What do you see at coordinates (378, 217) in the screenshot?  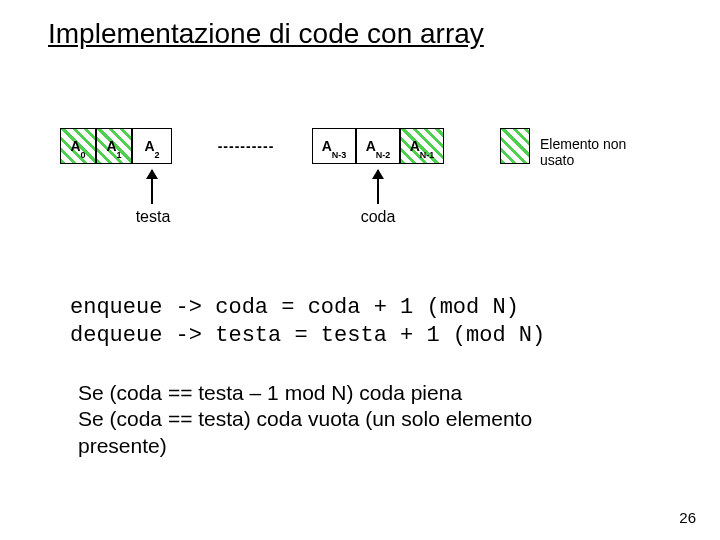 I see `label-coda: coda` at bounding box center [378, 217].